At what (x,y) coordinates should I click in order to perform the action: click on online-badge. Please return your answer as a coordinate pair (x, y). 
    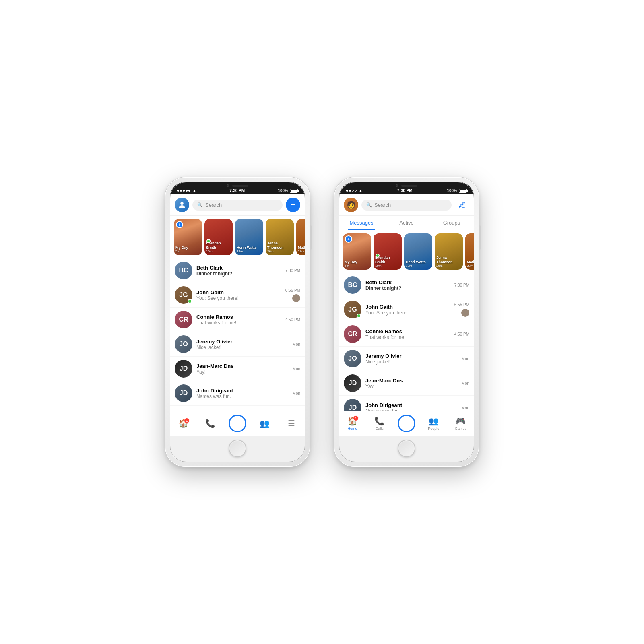
    Looking at the image, I should click on (378, 256).